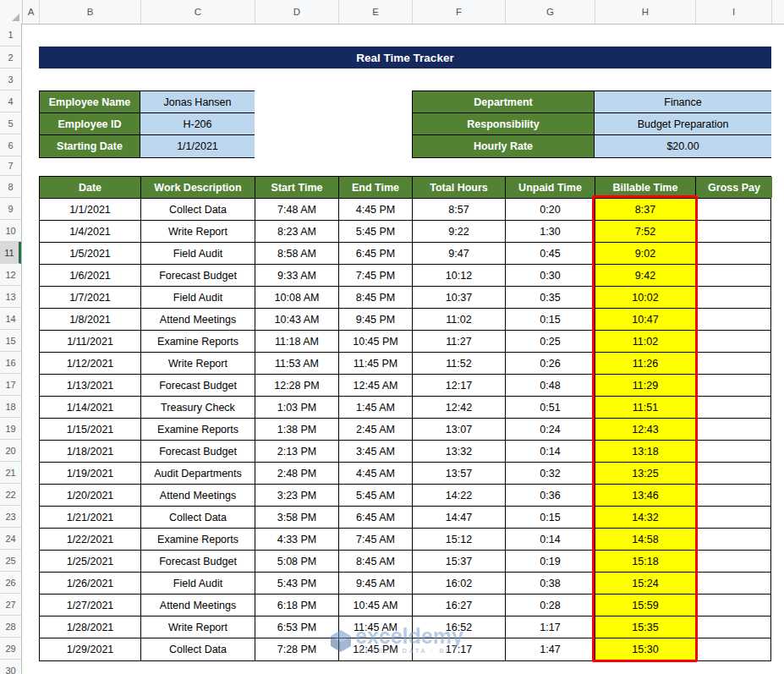 The height and width of the screenshot is (674, 784). I want to click on row-header-30: 30, so click(10, 666).